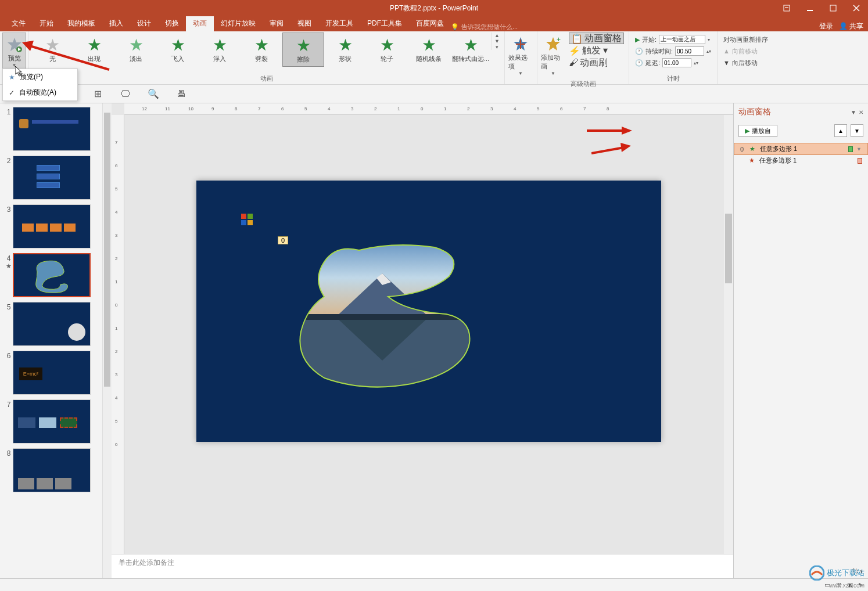 The image size is (868, 591). Describe the element at coordinates (434, 24) in the screenshot. I see `menu-tabs: 文件 开始 我的模板 插入 设计 切换 动画 幻灯片放映 审阅 视图 开发工具 …` at that location.